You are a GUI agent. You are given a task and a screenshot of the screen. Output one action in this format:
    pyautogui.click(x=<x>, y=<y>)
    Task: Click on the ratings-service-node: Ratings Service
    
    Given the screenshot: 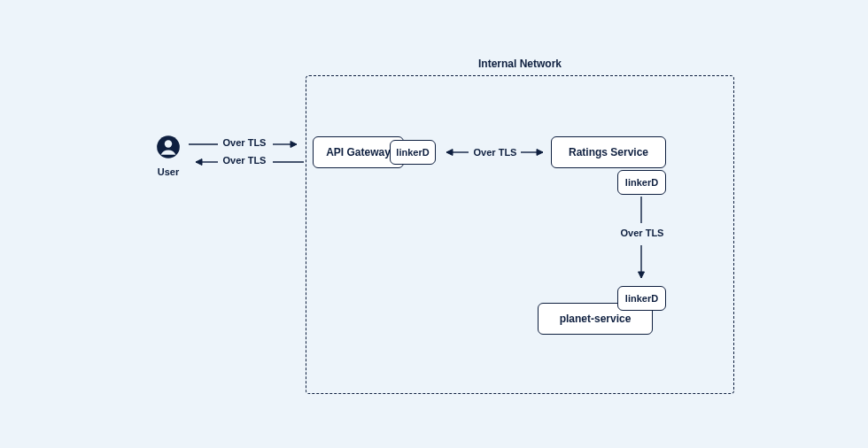 What is the action you would take?
    pyautogui.click(x=608, y=152)
    